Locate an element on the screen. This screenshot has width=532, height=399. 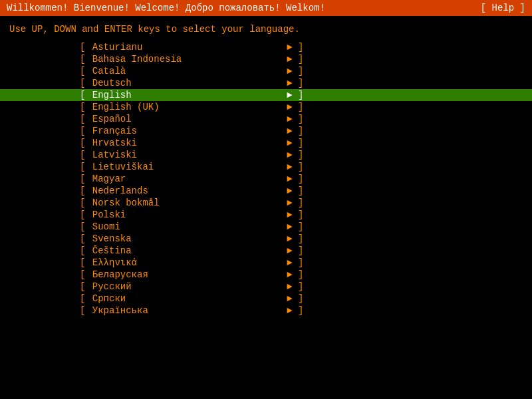
language-name: Русский is located at coordinates (186, 287).